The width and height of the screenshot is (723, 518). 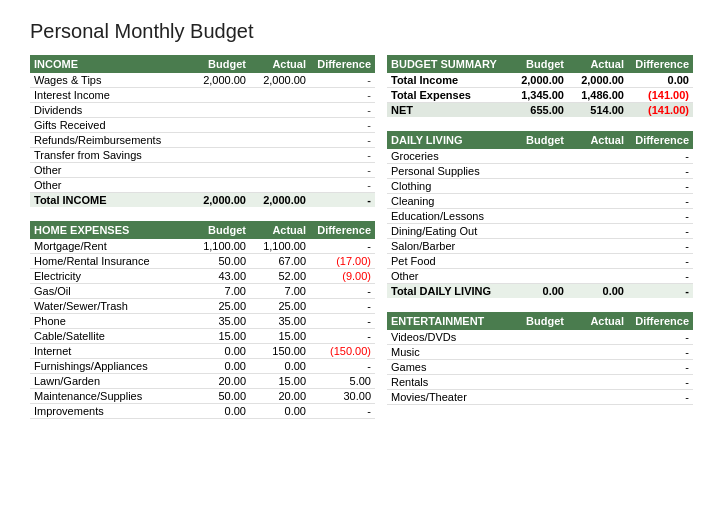 I want to click on income-row: Dividends -, so click(x=202, y=110).